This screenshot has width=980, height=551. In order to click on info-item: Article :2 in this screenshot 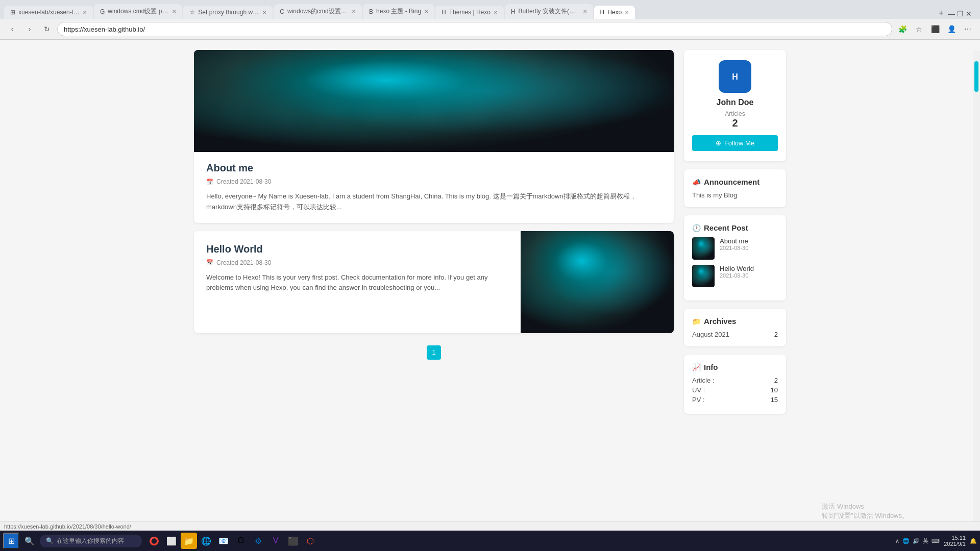, I will do `click(735, 381)`.